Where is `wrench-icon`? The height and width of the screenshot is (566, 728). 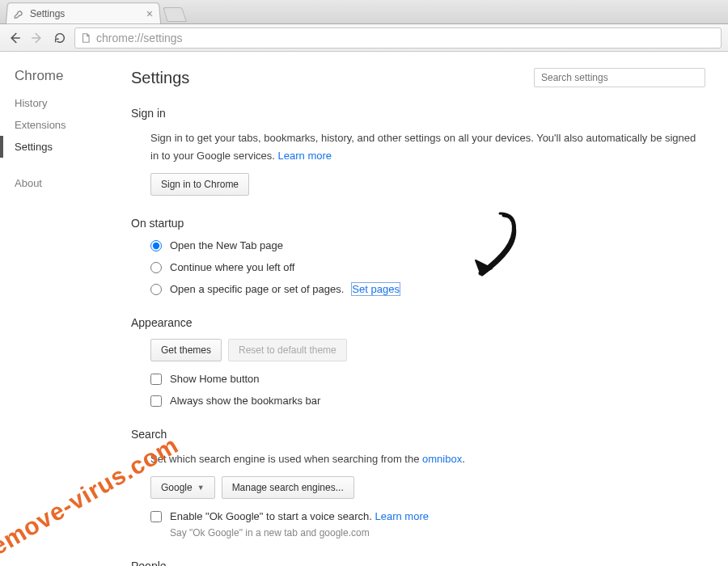
wrench-icon is located at coordinates (19, 14).